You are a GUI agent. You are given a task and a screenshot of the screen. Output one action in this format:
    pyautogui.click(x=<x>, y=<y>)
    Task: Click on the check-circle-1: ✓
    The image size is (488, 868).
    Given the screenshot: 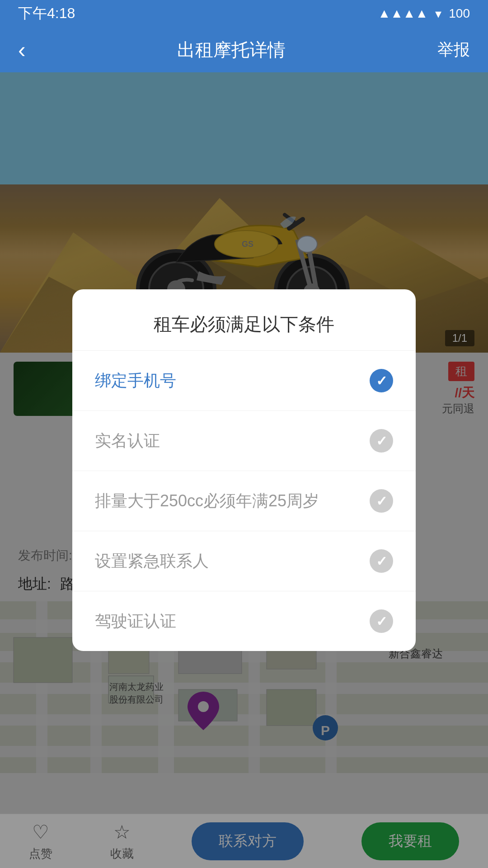 What is the action you would take?
    pyautogui.click(x=381, y=381)
    